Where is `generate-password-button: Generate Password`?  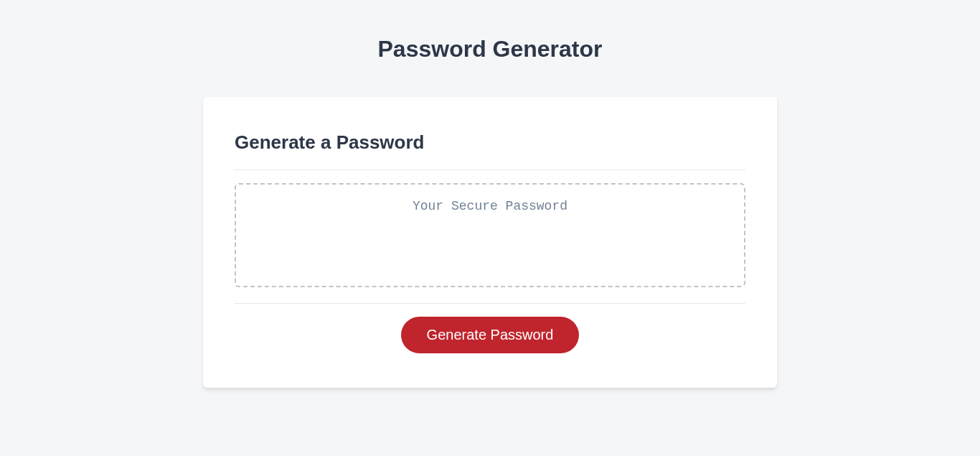 generate-password-button: Generate Password is located at coordinates (491, 335).